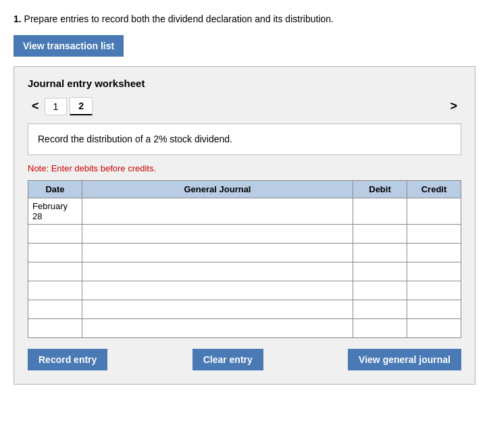  I want to click on nav-right-arrow: >, so click(454, 107).